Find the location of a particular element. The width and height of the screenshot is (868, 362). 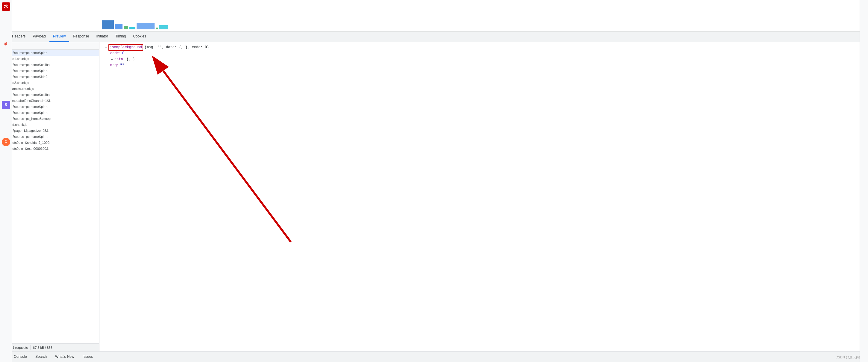

app-icon-sheet: S is located at coordinates (6, 105).